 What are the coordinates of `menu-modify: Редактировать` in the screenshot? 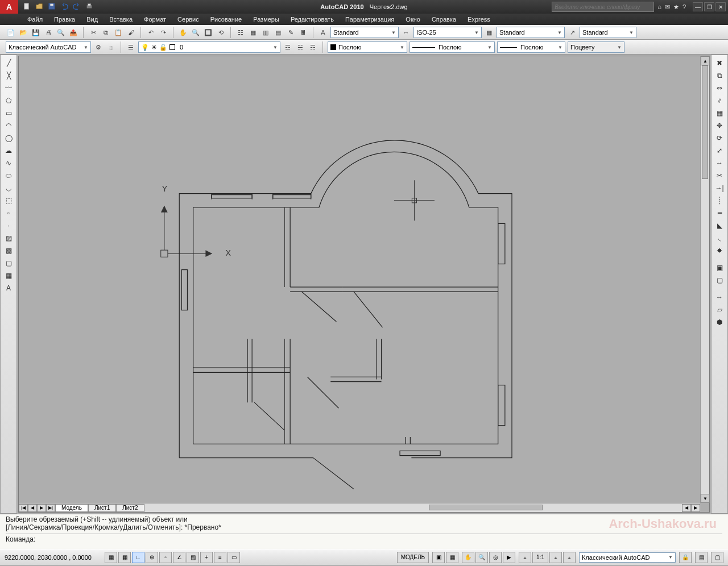 It's located at (312, 19).